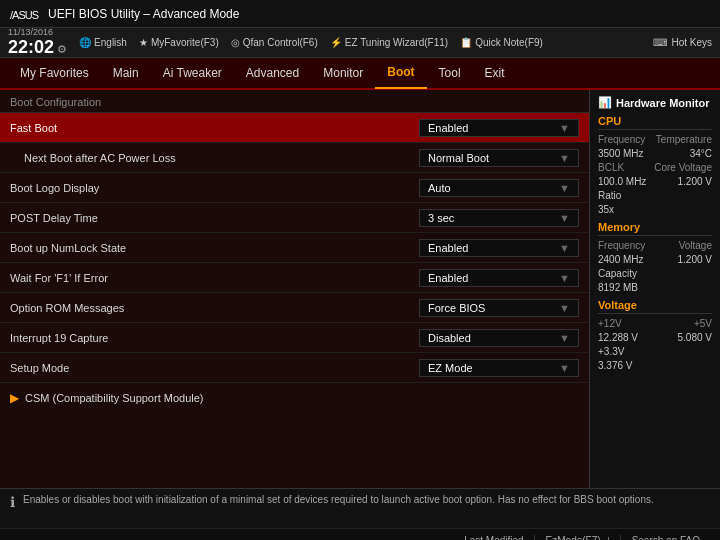 Image resolution: width=720 pixels, height=540 pixels. What do you see at coordinates (456, 308) in the screenshot?
I see `option-rom-value-text: Force BIOS` at bounding box center [456, 308].